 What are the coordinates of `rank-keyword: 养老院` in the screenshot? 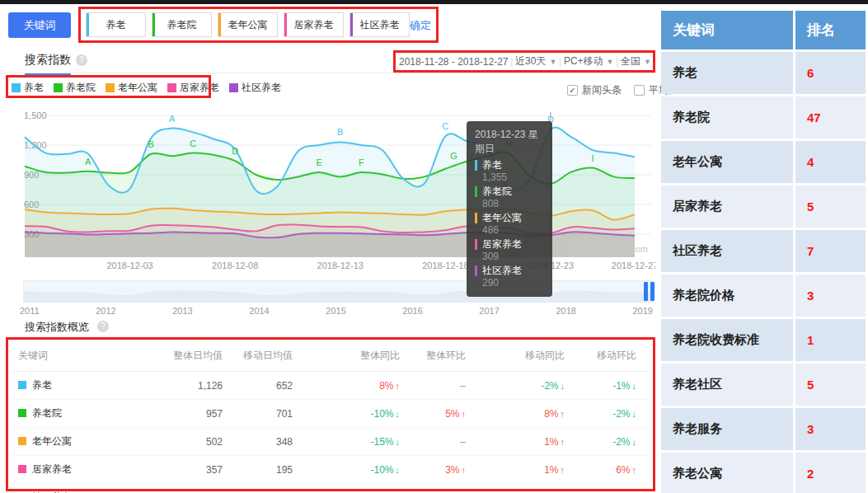 It's located at (727, 117).